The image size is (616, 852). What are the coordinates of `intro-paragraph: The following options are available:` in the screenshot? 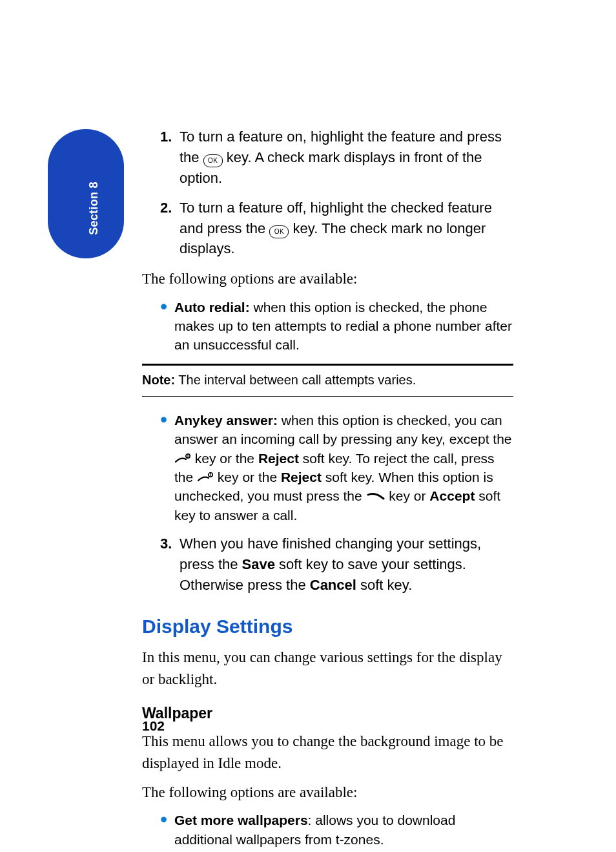 It's located at (328, 279).